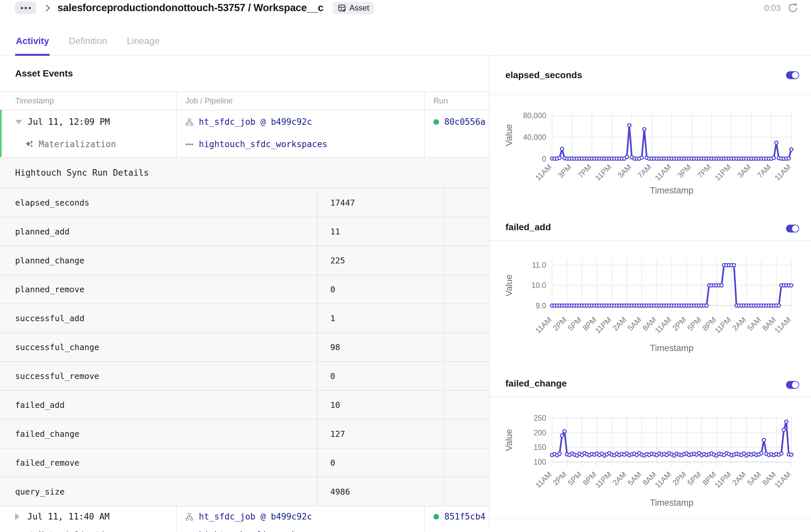  I want to click on asset-table-icon, so click(342, 8).